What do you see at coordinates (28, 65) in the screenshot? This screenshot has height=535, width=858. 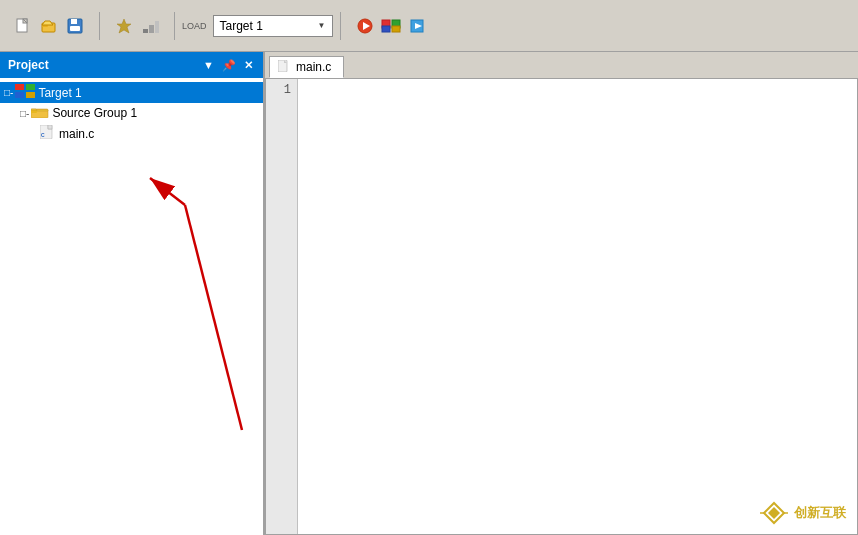 I see `project-panel-title: Project` at bounding box center [28, 65].